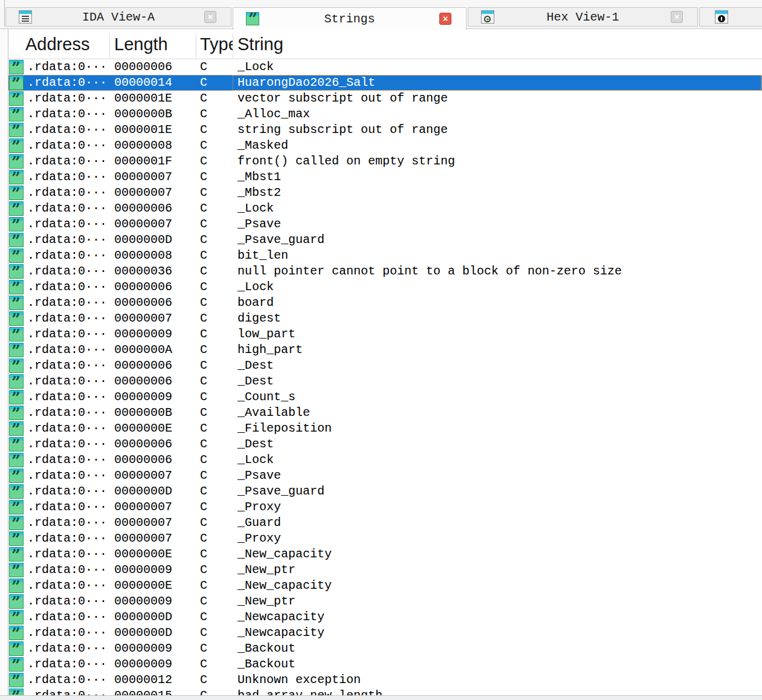 Image resolution: width=762 pixels, height=700 pixels. What do you see at coordinates (57, 44) in the screenshot?
I see `column-header-address: Address` at bounding box center [57, 44].